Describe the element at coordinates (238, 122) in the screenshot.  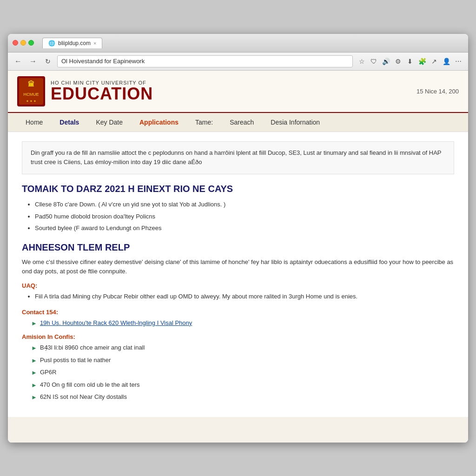
I see `nav-menu: Home Detals Key Date Applications Tame: …` at that location.